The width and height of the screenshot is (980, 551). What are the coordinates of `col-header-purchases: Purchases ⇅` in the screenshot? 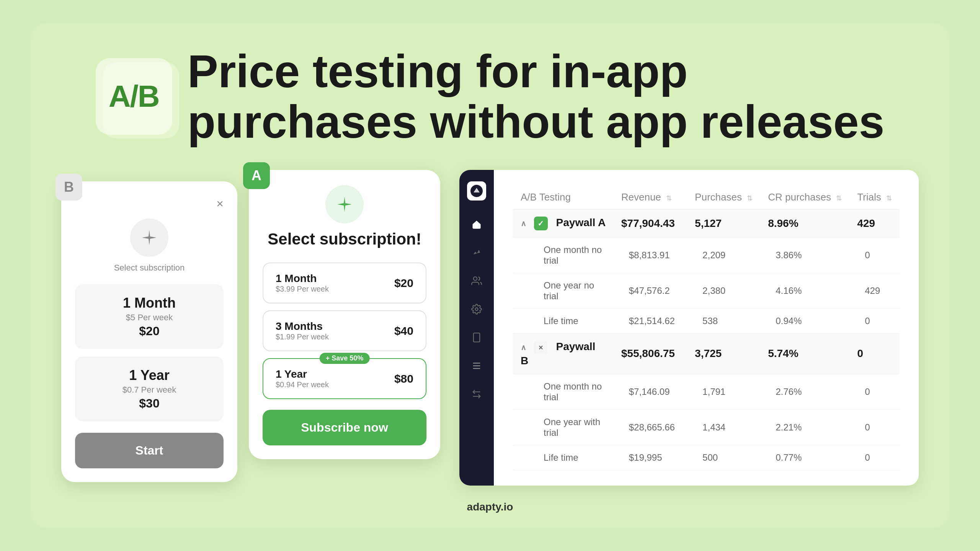 It's located at (724, 197).